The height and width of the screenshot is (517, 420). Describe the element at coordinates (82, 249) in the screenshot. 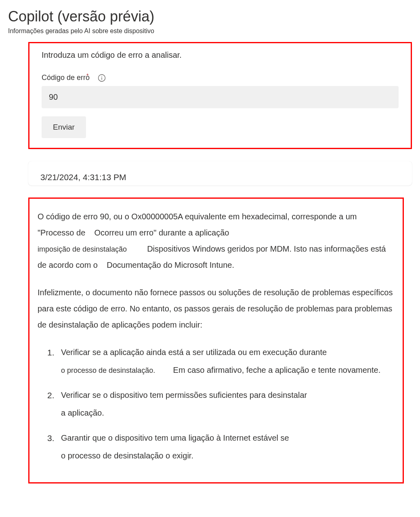

I see `resp-p1-c: imposição de desinstalação` at that location.